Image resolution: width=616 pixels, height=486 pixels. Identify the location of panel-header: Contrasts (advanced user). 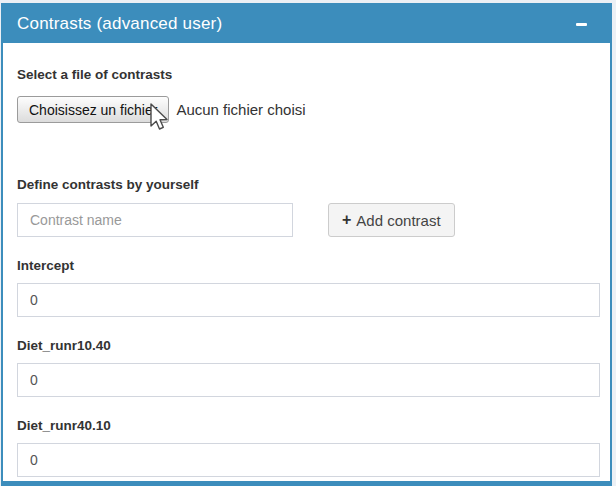
(306, 24).